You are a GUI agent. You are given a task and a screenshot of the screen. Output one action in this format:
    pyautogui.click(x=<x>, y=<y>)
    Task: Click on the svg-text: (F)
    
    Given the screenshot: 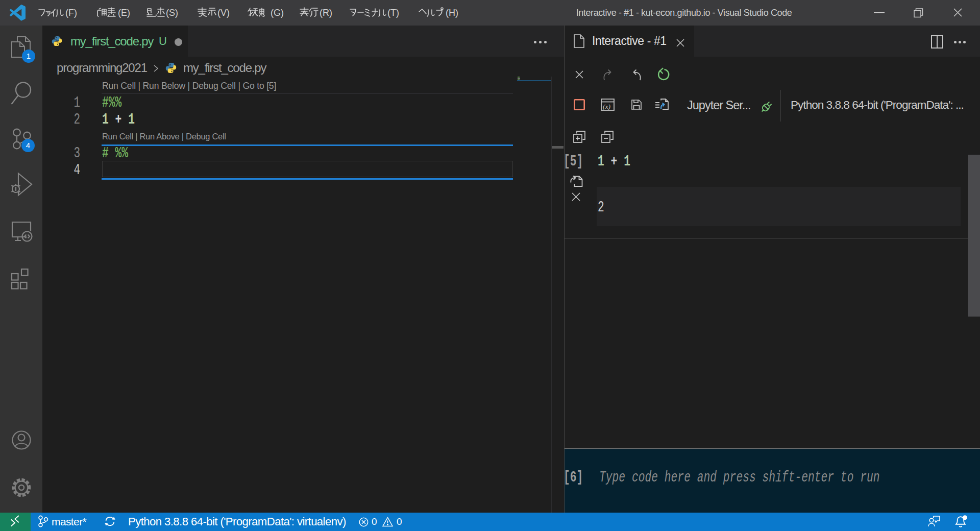 What is the action you would take?
    pyautogui.click(x=71, y=13)
    